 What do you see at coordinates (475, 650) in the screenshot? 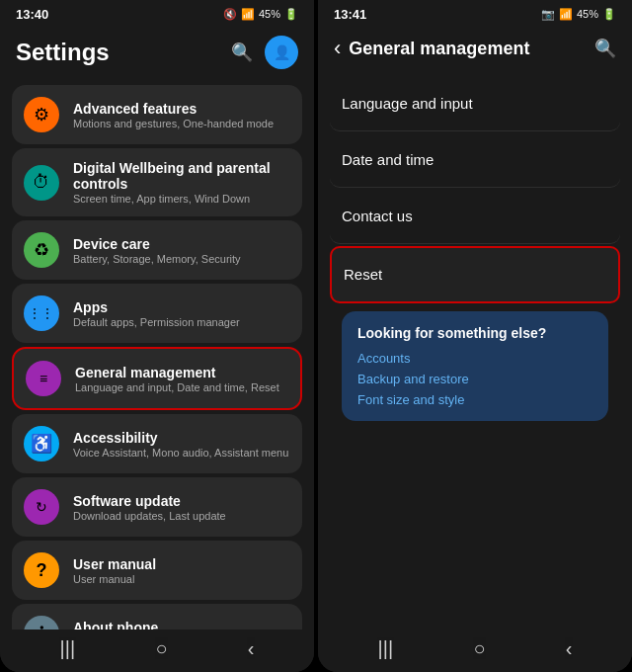
I see `right-bottom-nav: ||| ○ ‹` at bounding box center [475, 650].